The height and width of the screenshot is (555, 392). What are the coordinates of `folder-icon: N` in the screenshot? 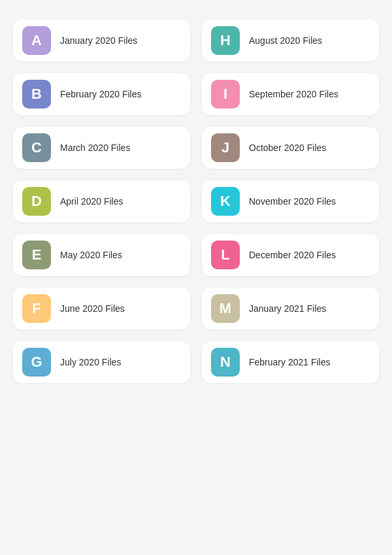 It's located at (225, 362).